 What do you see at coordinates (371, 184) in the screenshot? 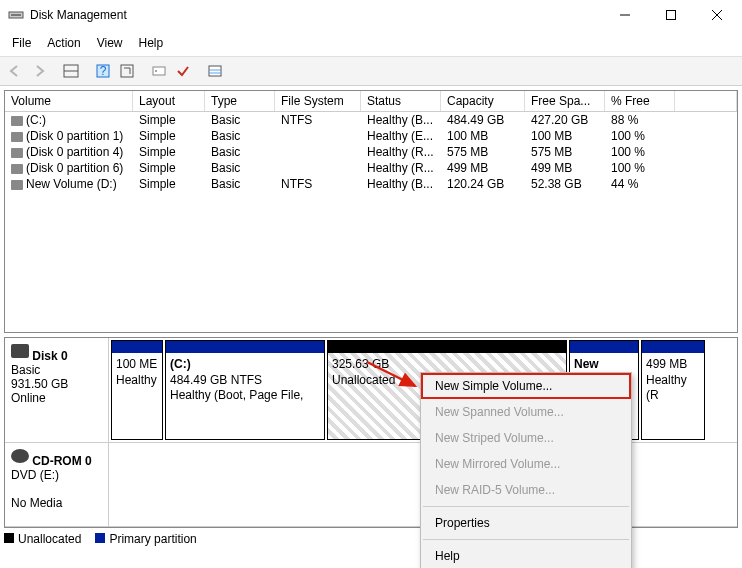
I see `table-row: New Volume (D:)SimpleBasicNTFSHealthy (B…` at bounding box center [371, 184].